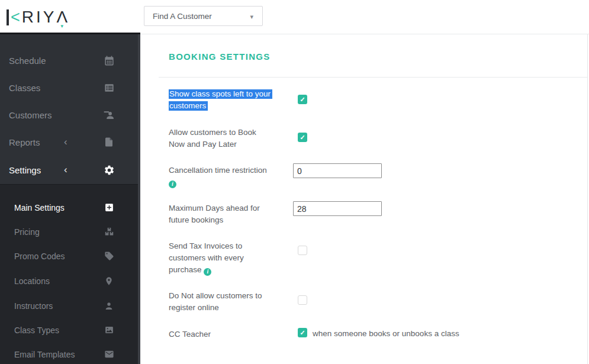 This screenshot has width=589, height=364. What do you see at coordinates (337, 208) in the screenshot?
I see `max-days-ahead-input` at bounding box center [337, 208].